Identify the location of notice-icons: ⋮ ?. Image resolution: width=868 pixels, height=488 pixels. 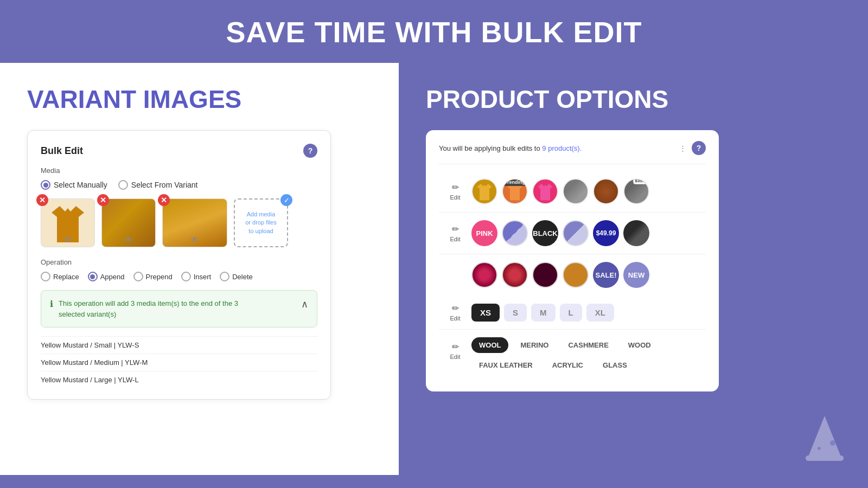
(692, 148).